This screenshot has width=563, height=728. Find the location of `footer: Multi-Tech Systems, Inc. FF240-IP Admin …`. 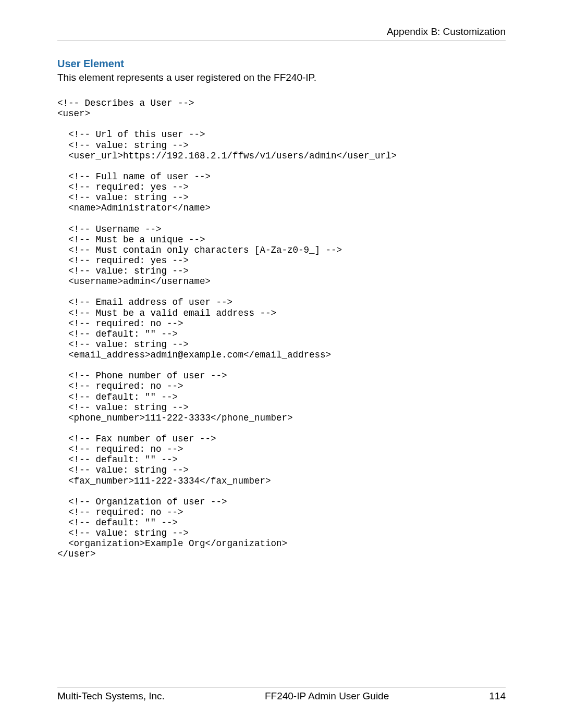

footer: Multi-Tech Systems, Inc. FF240-IP Admin … is located at coordinates (282, 694).